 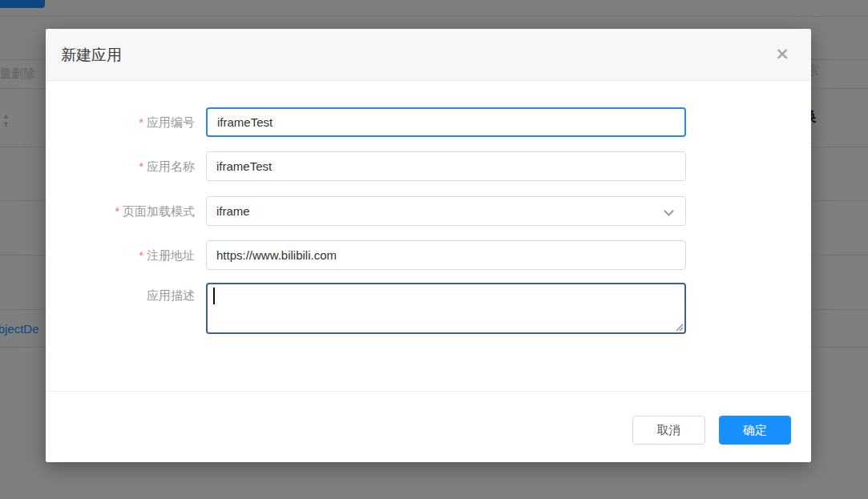 I want to click on load-mode-select: iframe, so click(x=446, y=211).